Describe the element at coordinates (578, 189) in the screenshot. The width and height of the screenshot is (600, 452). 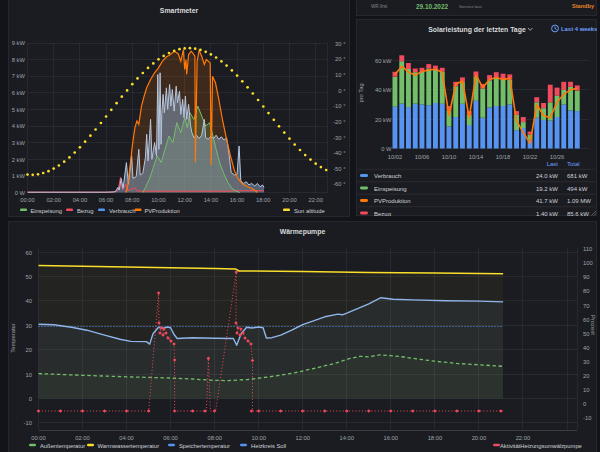
I see `svg-text: 494 kW` at that location.